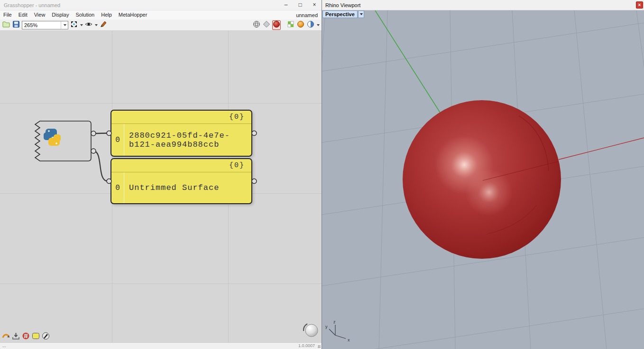 Image resolution: width=644 pixels, height=349 pixels. I want to click on zoom-level-value: 265%, so click(42, 25).